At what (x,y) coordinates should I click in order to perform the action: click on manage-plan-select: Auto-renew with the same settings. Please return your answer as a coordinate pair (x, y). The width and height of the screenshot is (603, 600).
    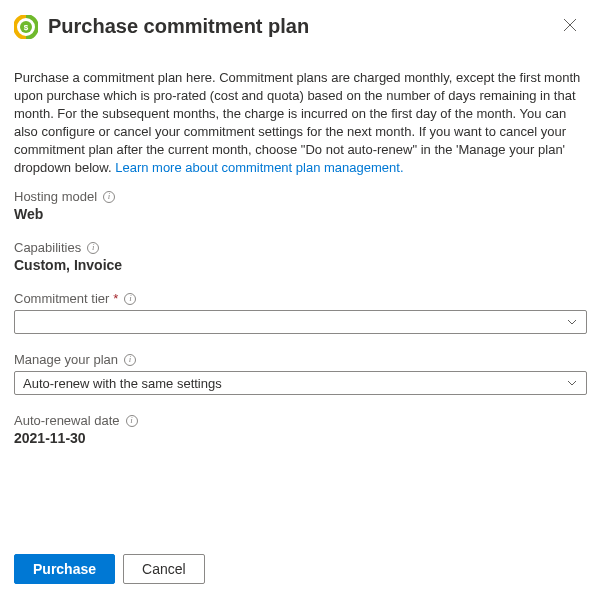
    Looking at the image, I should click on (300, 383).